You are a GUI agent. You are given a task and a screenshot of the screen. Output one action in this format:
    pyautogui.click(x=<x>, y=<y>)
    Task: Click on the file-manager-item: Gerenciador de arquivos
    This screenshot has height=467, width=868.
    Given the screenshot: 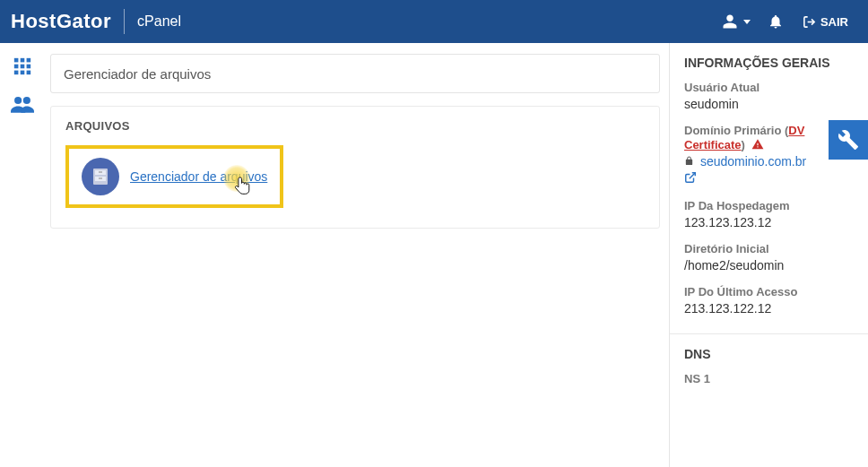 What is the action you would take?
    pyautogui.click(x=174, y=177)
    